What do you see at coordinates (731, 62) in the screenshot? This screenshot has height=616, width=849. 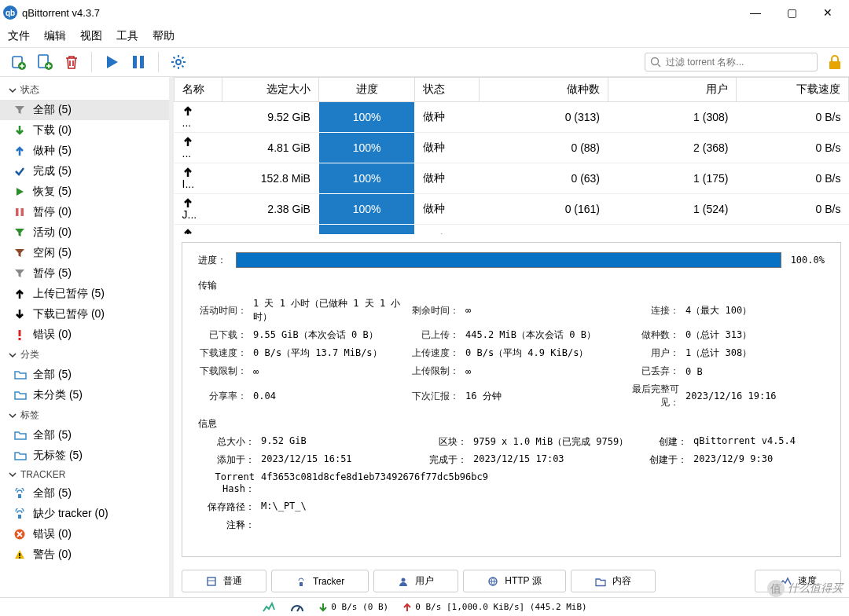 I see `search-box` at bounding box center [731, 62].